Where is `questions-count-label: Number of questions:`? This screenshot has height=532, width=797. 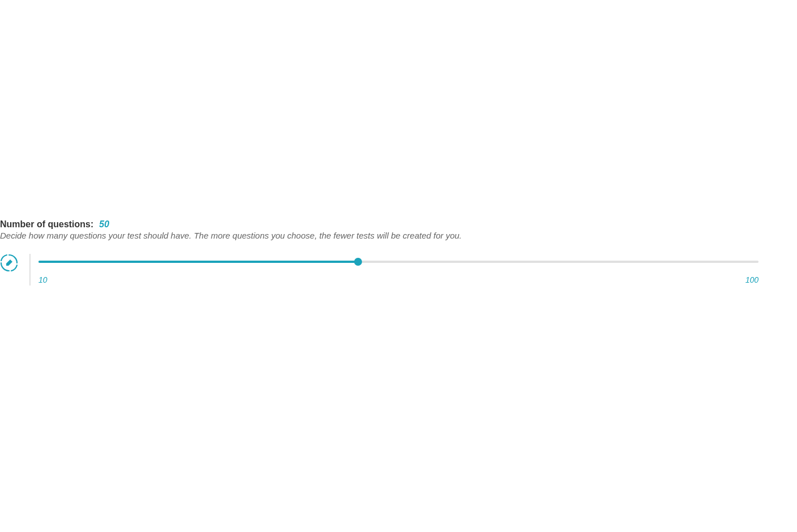
questions-count-label: Number of questions: is located at coordinates (46, 224).